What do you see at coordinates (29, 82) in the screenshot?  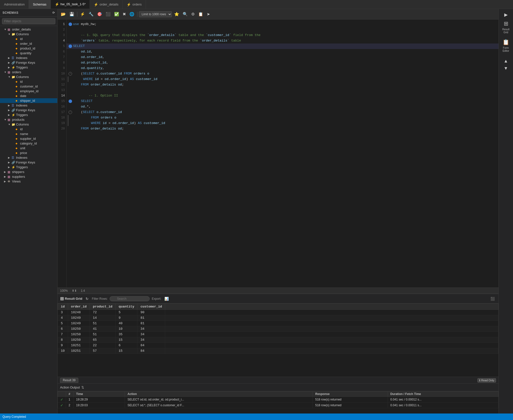 I see `sidebar-item-orders-id: ◆ id` at bounding box center [29, 82].